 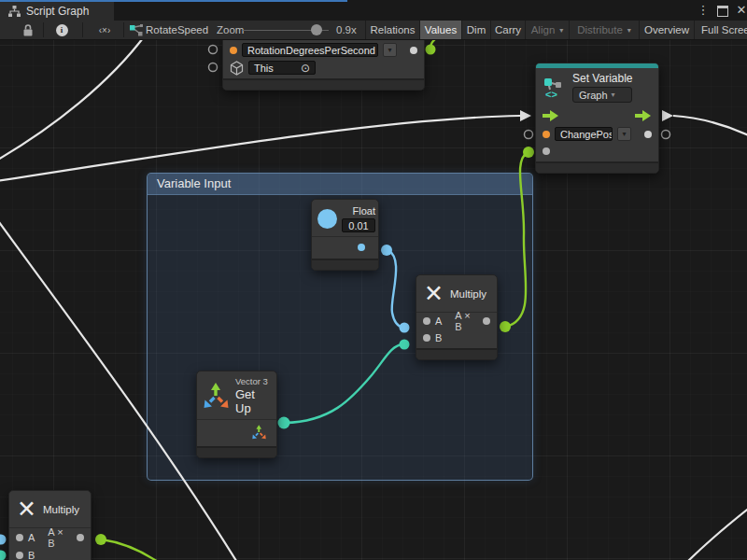 What do you see at coordinates (263, 68) in the screenshot?
I see `target-object-value: This` at bounding box center [263, 68].